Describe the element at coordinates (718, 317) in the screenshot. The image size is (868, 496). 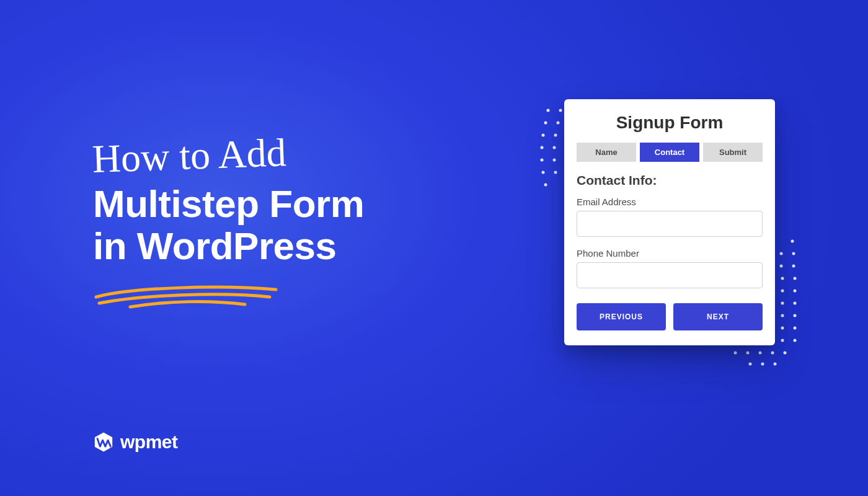
I see `next-button: NEXT` at that location.